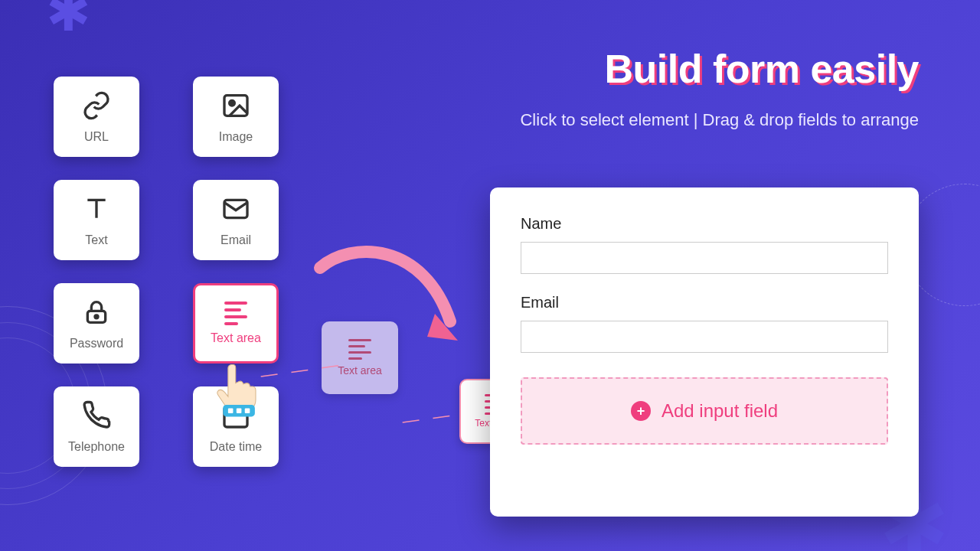 This screenshot has height=551, width=980. I want to click on palette-password: Password, so click(96, 323).